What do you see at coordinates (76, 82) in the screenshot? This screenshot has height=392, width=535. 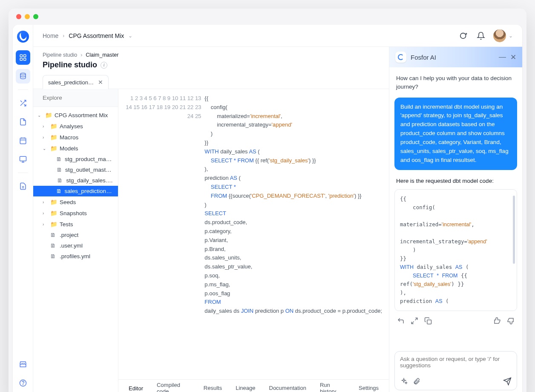 I see `file-tab: sales_prediction… ✕` at bounding box center [76, 82].